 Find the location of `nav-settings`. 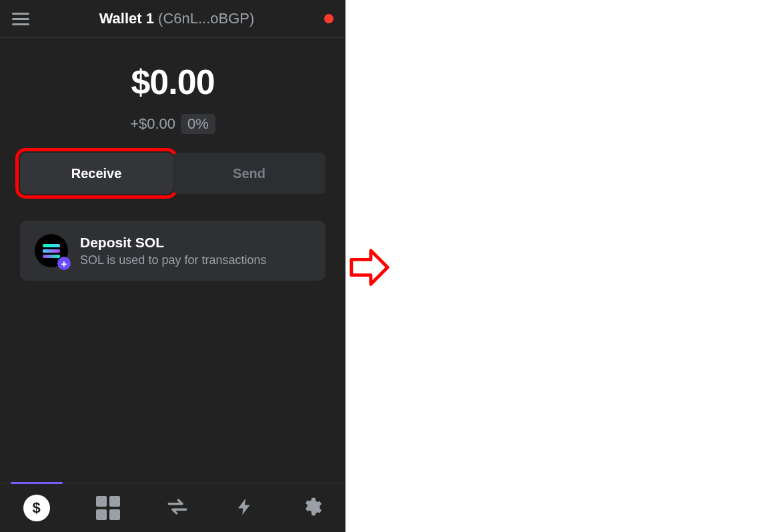

nav-settings is located at coordinates (311, 508).